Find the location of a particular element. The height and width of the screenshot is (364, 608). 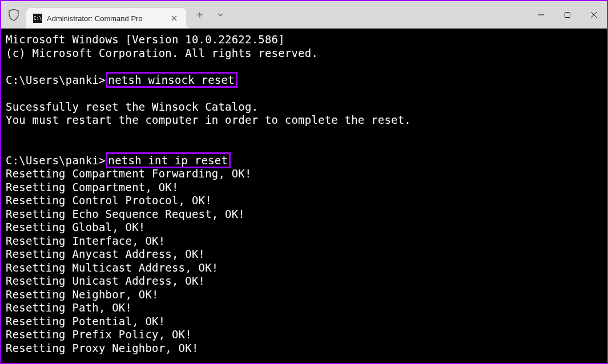

cmd-icon: C:\ is located at coordinates (38, 18).